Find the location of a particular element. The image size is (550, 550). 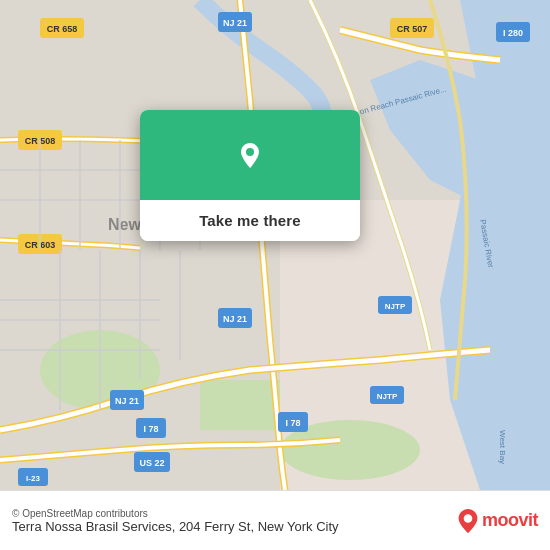

take-me-there-button: Take me there is located at coordinates (250, 220).